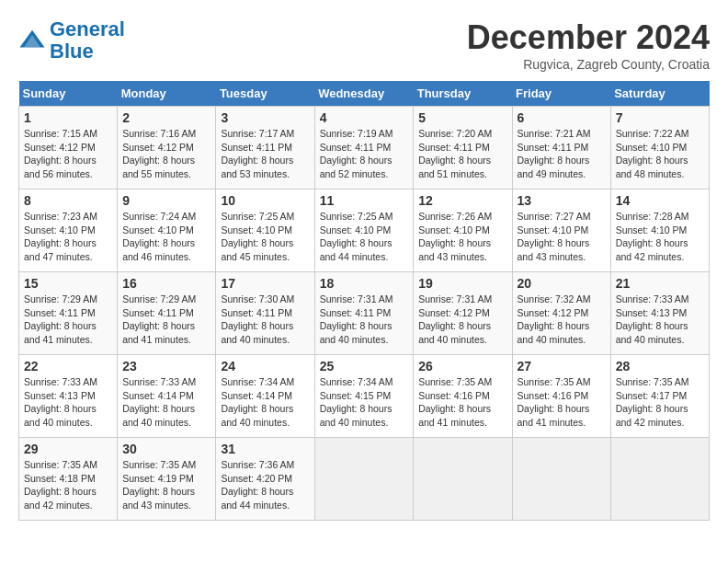 Image resolution: width=728 pixels, height=563 pixels. Describe the element at coordinates (364, 148) in the screenshot. I see `calendar-cell: 4Sunrise: 7:19 AMSunset: 4:11 PMDaylight…` at that location.